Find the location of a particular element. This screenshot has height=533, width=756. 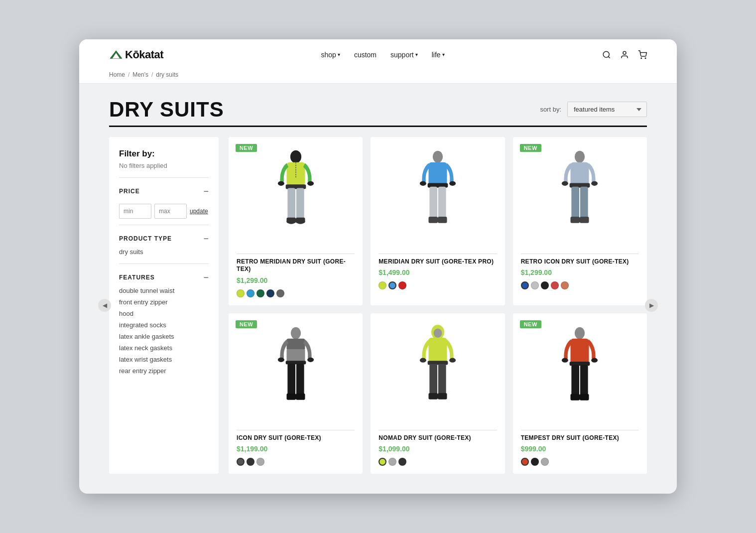

price-min-input is located at coordinates (135, 211).